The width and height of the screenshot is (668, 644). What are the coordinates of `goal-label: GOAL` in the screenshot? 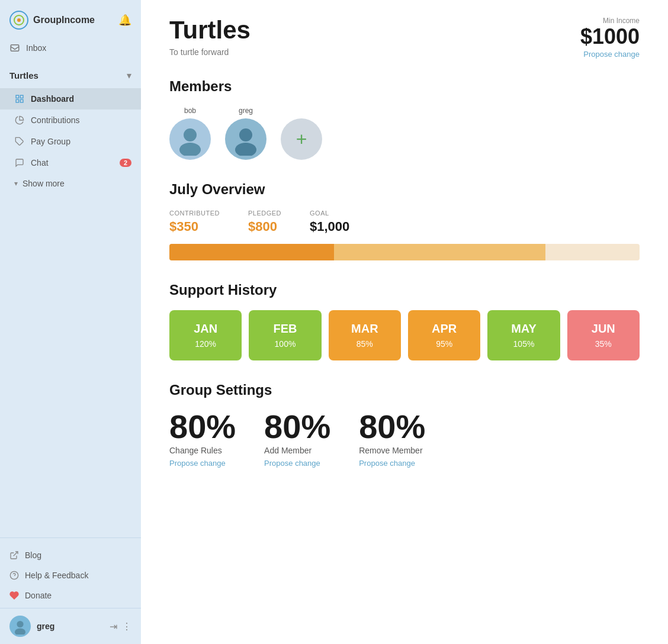 It's located at (329, 213).